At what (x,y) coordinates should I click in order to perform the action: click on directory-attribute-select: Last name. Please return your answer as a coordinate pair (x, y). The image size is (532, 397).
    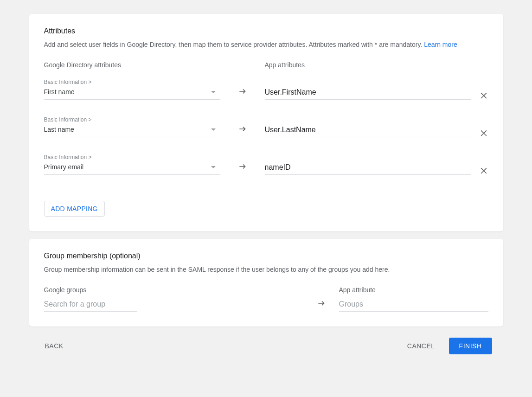
    Looking at the image, I should click on (132, 131).